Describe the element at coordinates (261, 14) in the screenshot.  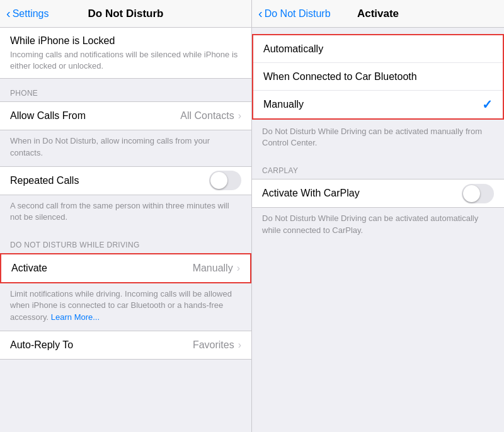
I see `right-back-chevron-icon: ‹` at that location.